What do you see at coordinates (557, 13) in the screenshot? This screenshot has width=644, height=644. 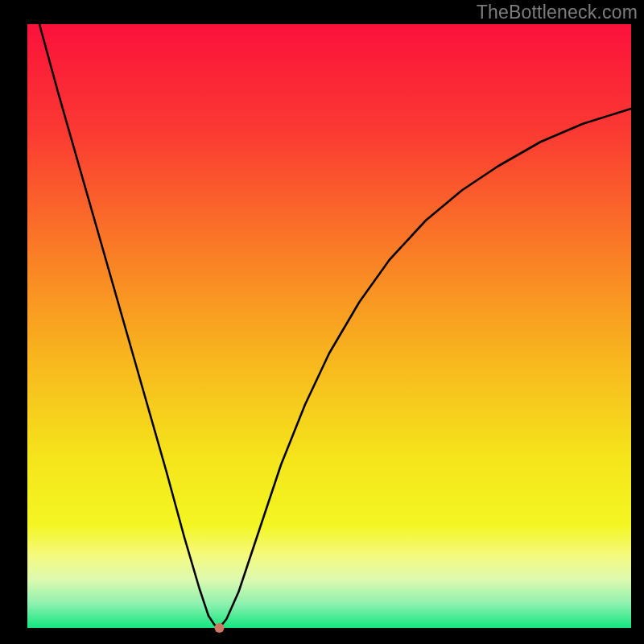 I see `attribution-text: TheBottleneck.com` at bounding box center [557, 13].